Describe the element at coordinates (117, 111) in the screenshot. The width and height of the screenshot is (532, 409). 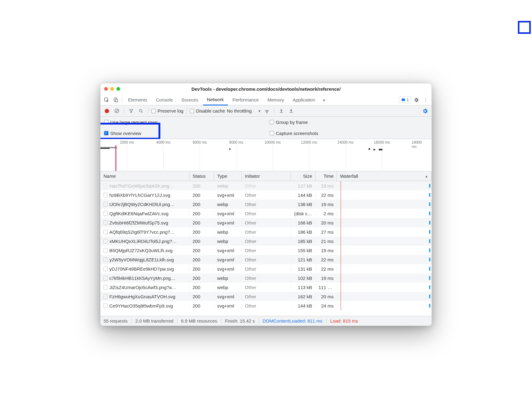
I see `clear-icon` at that location.